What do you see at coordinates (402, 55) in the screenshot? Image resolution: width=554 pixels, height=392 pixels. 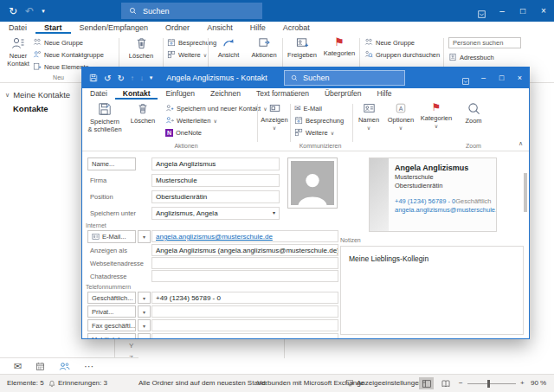 I see `browse-groups-button: Gruppen durchsuchen` at bounding box center [402, 55].